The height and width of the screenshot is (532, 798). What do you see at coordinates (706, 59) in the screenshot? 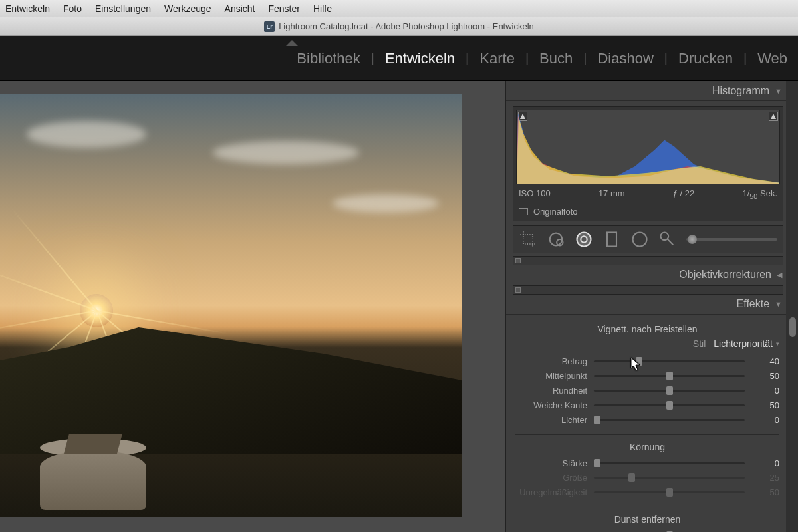
I see `module-tab-drucken: Drucken` at bounding box center [706, 59].